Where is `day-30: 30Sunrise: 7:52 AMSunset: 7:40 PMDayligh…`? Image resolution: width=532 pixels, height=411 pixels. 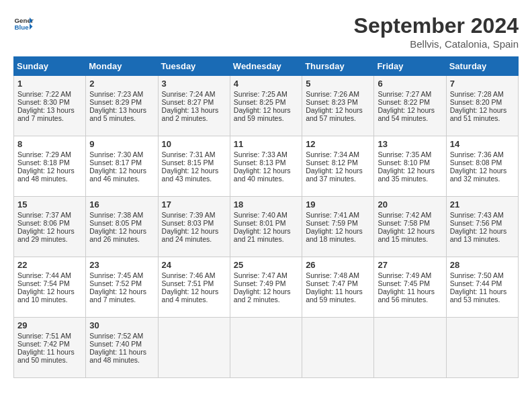
day-30: 30Sunrise: 7:52 AMSunset: 7:40 PMDayligh… is located at coordinates (122, 348).